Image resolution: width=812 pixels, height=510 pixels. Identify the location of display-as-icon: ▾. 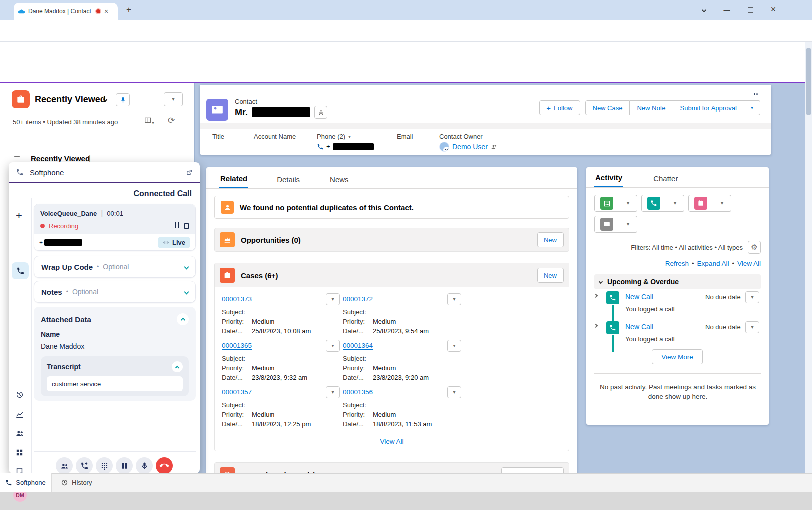
(149, 121).